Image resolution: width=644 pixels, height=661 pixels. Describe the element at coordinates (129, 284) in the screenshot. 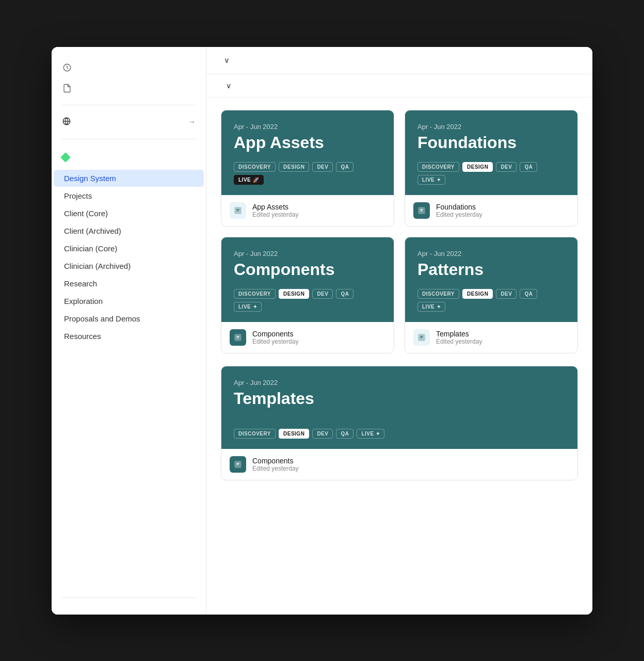

I see `sidebar-item-research: Research` at that location.